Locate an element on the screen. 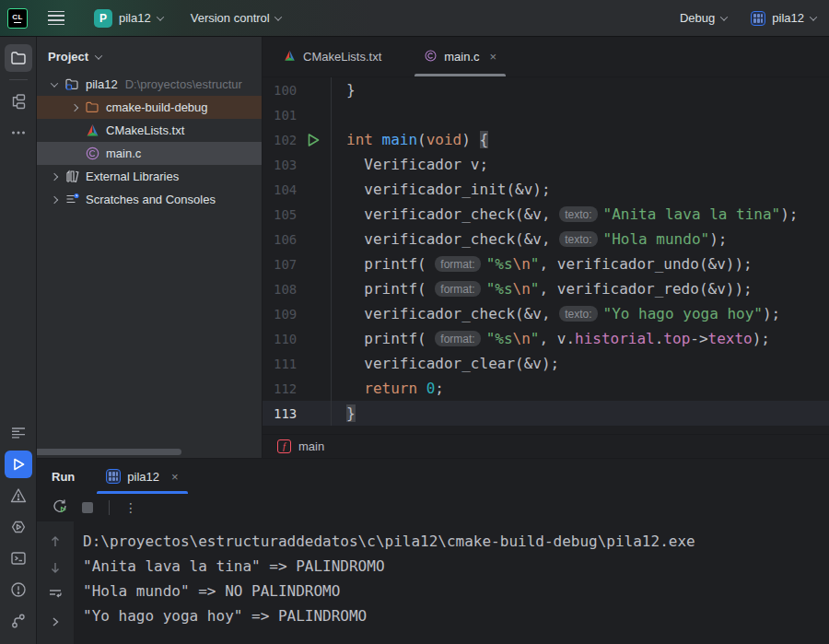 Image resolution: width=829 pixels, height=644 pixels. terminal-tool-button is located at coordinates (18, 558).